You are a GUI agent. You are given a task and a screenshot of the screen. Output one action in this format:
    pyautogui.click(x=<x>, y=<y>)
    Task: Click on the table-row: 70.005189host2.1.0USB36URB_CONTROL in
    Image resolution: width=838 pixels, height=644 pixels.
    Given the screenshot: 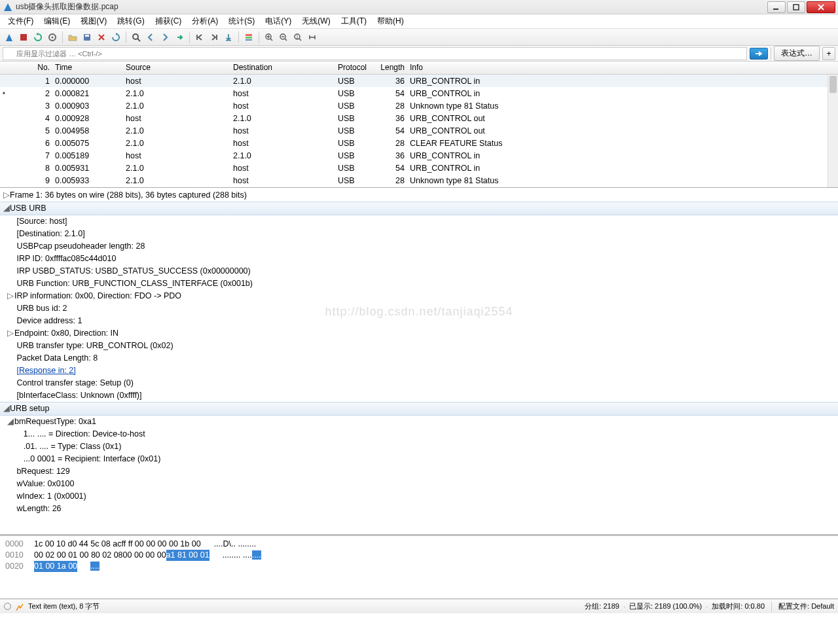 What is the action you would take?
    pyautogui.click(x=419, y=156)
    